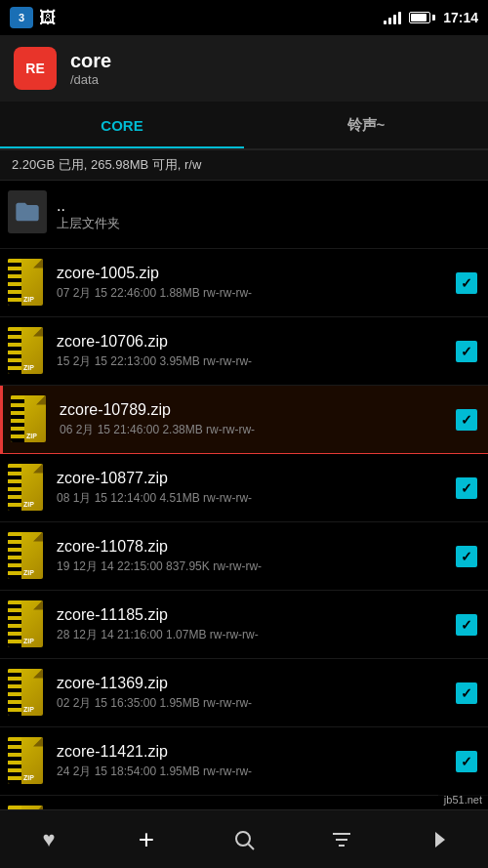  I want to click on file-item: ZIP zcore-11185.zip28 12月 14 21:16:00 1.…, so click(244, 625).